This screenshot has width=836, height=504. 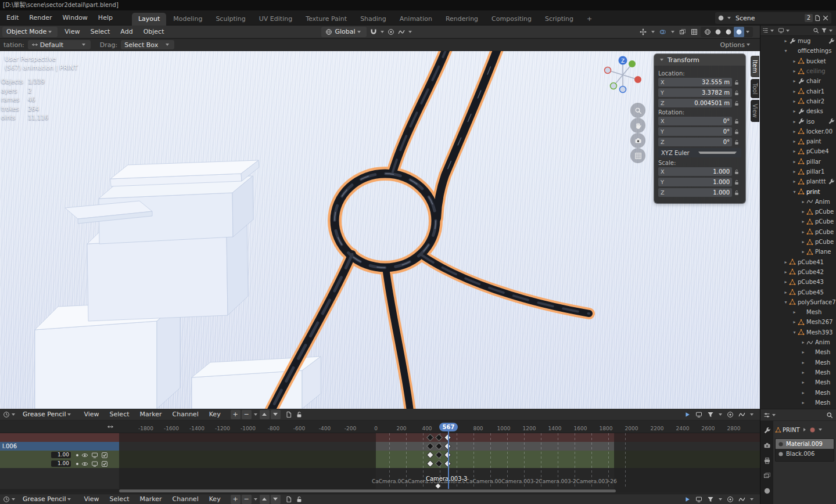 I want to click on outliner-item: ▸ chair1, so click(x=798, y=91).